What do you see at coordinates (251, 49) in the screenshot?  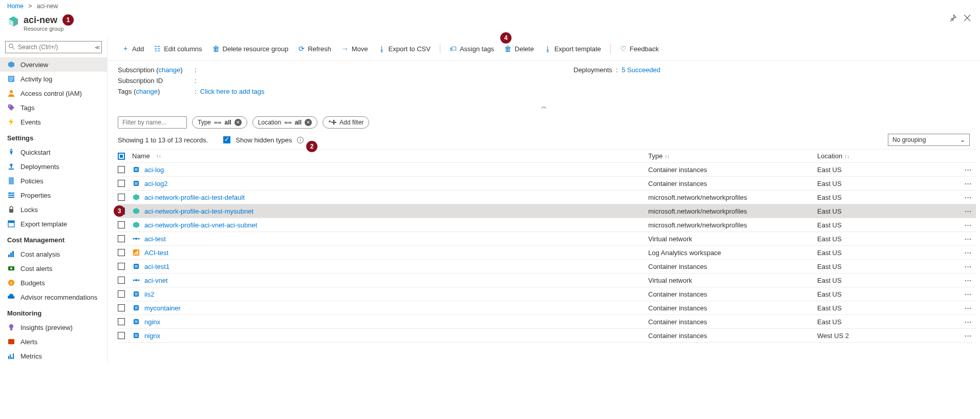 I see `delete-rg-button: 🗑Delete resource group` at bounding box center [251, 49].